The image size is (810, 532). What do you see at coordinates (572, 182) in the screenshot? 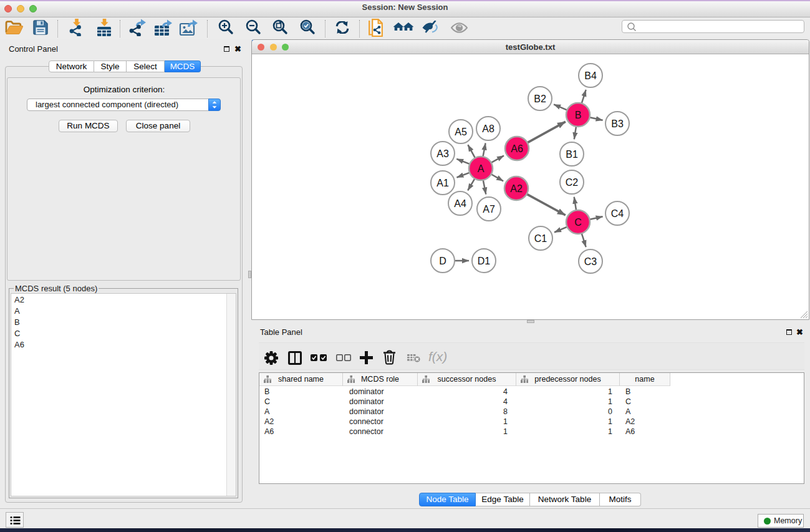
I see `svg-text: C2` at bounding box center [572, 182].